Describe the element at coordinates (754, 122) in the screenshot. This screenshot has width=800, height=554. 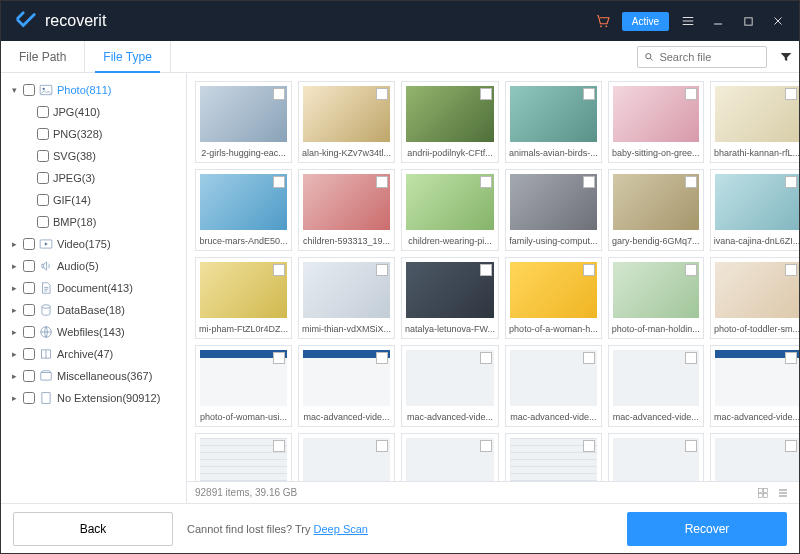
I see `file-thumbnail: bharathi-kannan-rfL...` at that location.